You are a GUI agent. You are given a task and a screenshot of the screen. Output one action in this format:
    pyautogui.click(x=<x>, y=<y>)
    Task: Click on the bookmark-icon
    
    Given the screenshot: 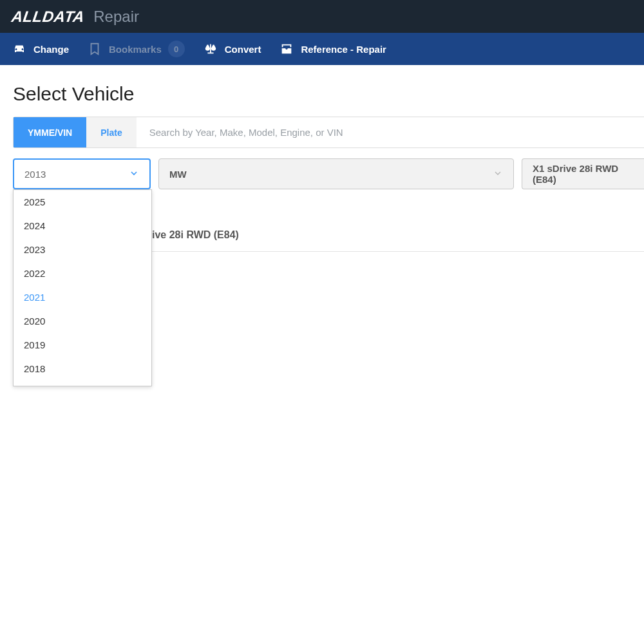 What is the action you would take?
    pyautogui.click(x=95, y=49)
    